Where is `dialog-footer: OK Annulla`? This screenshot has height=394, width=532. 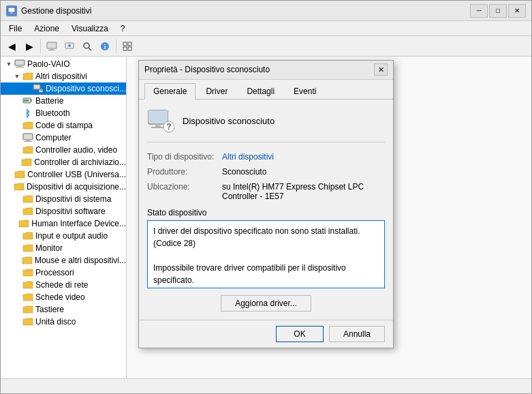
dialog-footer: OK Annulla is located at coordinates (266, 334).